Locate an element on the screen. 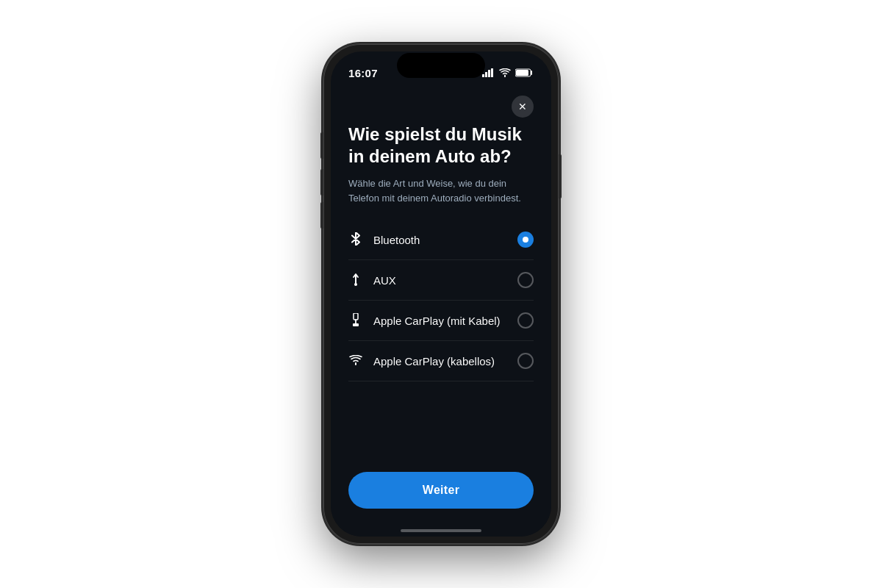 The image size is (882, 588). close-button: ✕ is located at coordinates (523, 107).